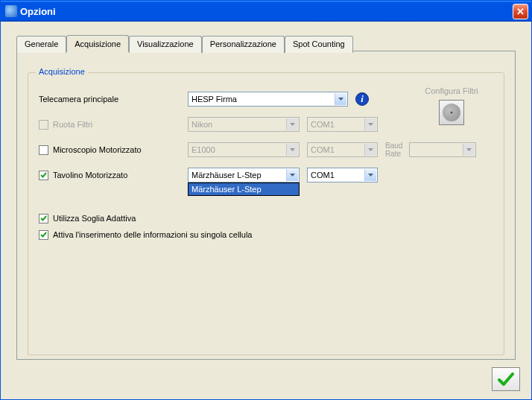 This screenshot has width=532, height=400. I want to click on ruota-filtri-port: COM1, so click(323, 124).